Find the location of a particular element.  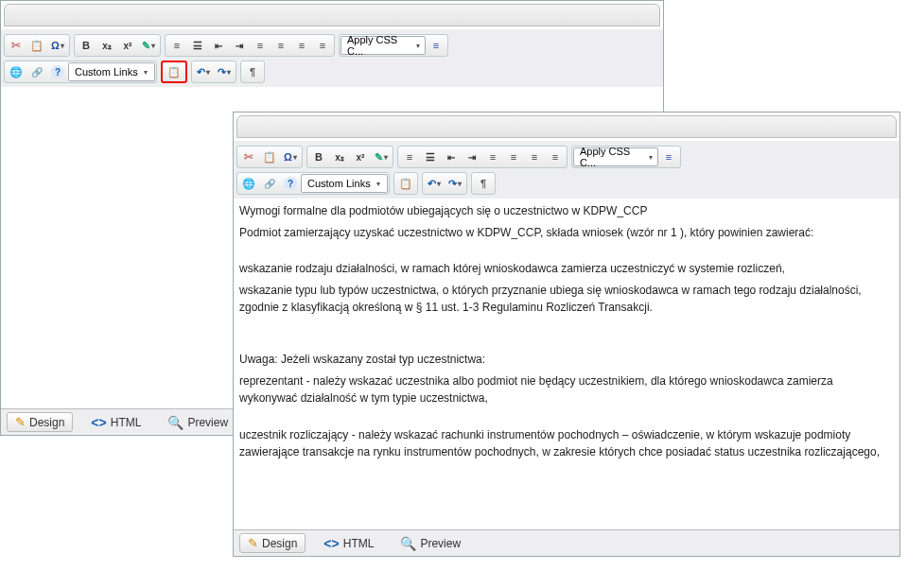

chevron-down-icon: ▾ is located at coordinates (378, 183).